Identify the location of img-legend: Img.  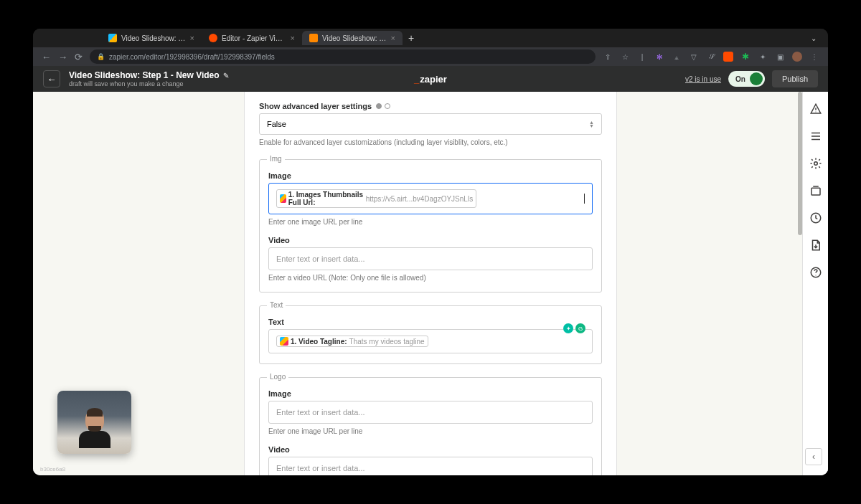
(276, 159).